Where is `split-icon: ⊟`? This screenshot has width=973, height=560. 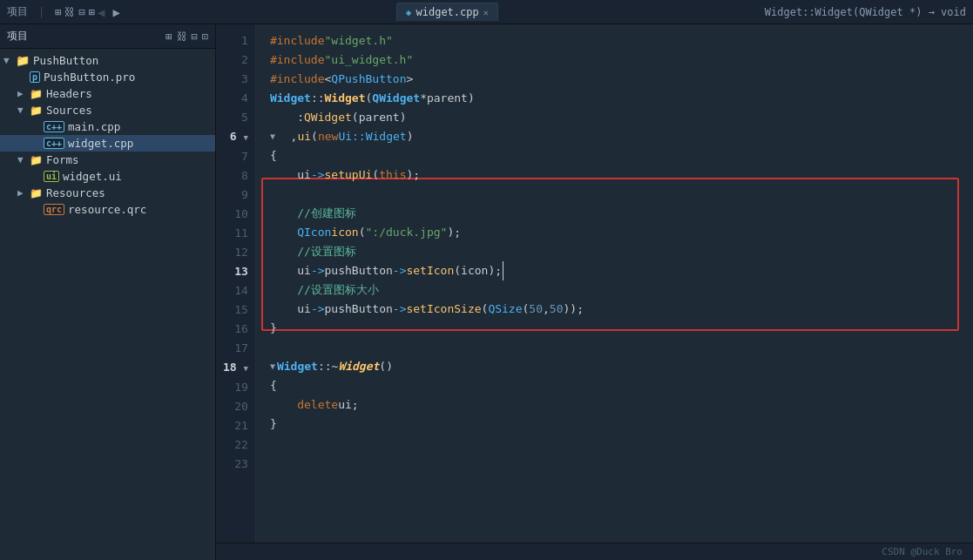 split-icon: ⊟ is located at coordinates (82, 12).